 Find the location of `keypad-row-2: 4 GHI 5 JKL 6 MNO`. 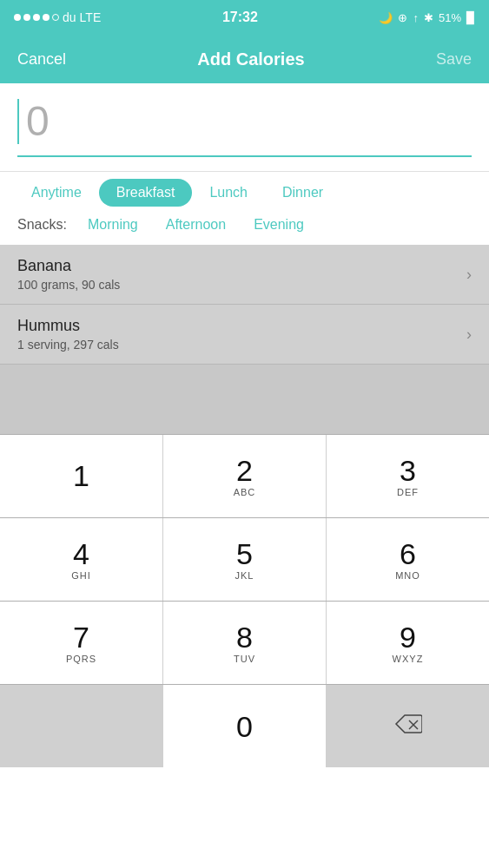

keypad-row-2: 4 GHI 5 JKL 6 MNO is located at coordinates (245, 559).